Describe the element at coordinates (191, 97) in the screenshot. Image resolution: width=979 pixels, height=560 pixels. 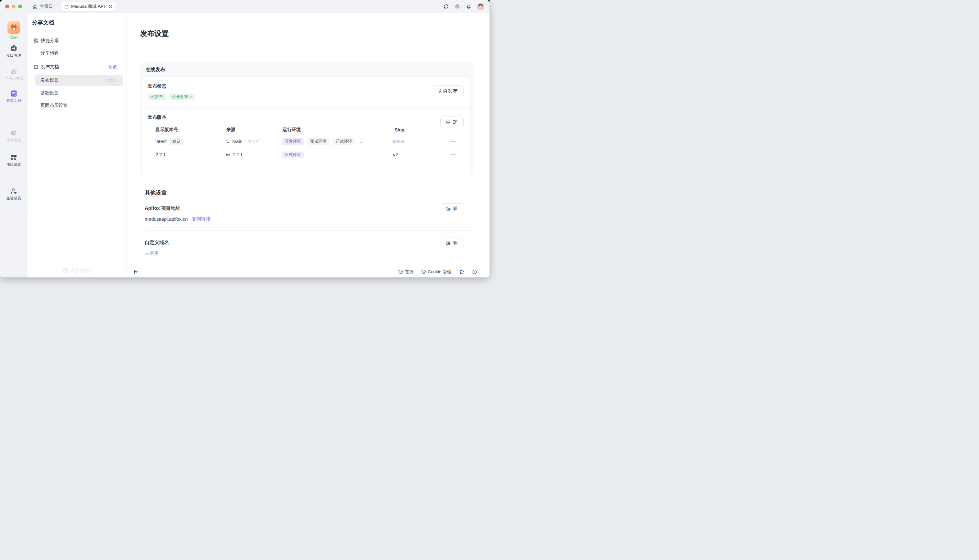
I see `chevron-down-icon` at that location.